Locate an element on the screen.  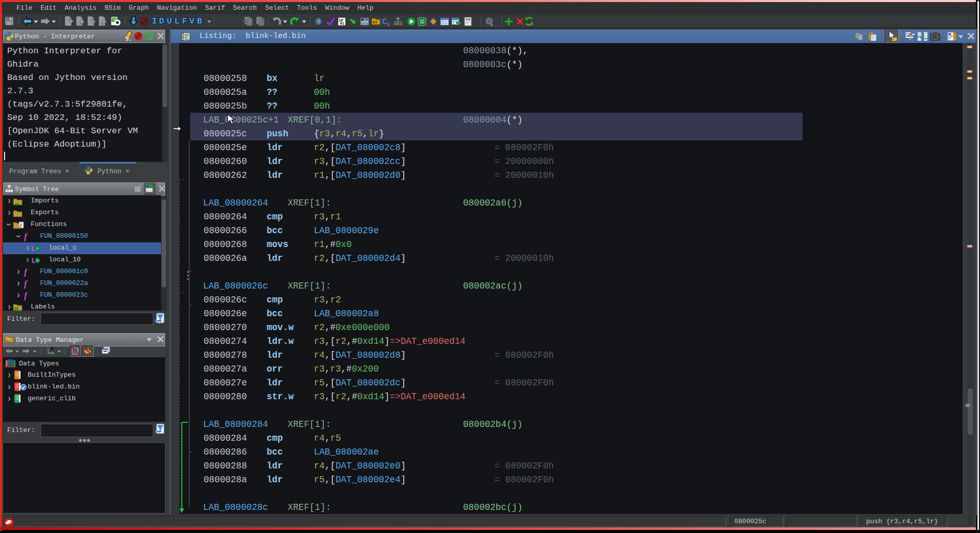
svg-text: s is located at coordinates (389, 24).